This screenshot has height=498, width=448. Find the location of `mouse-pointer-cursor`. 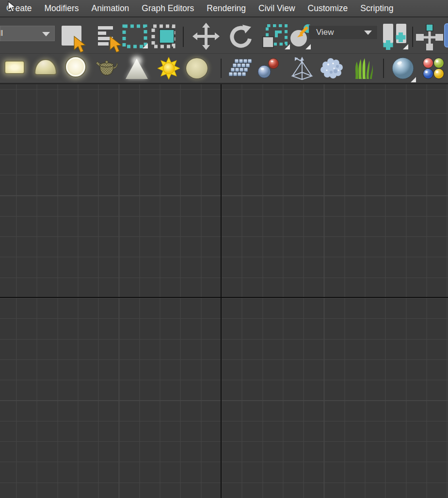

mouse-pointer-cursor is located at coordinates (13, 8).